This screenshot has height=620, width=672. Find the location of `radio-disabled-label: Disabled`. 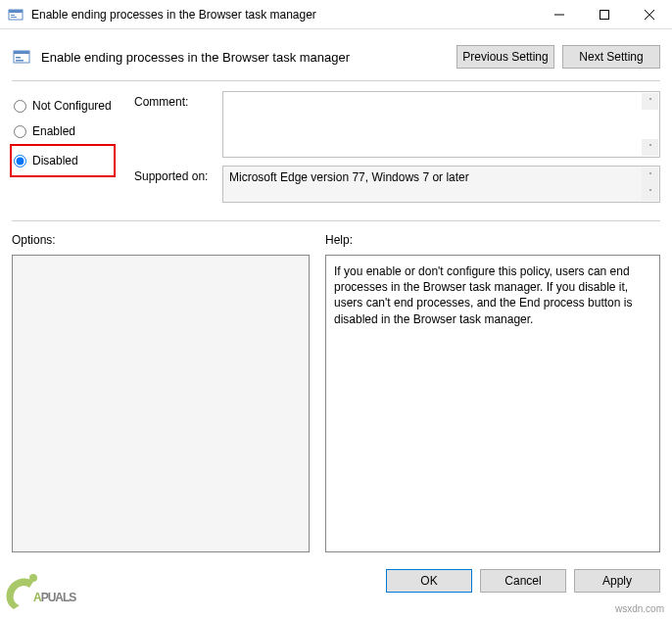

radio-disabled-label: Disabled is located at coordinates (55, 161).